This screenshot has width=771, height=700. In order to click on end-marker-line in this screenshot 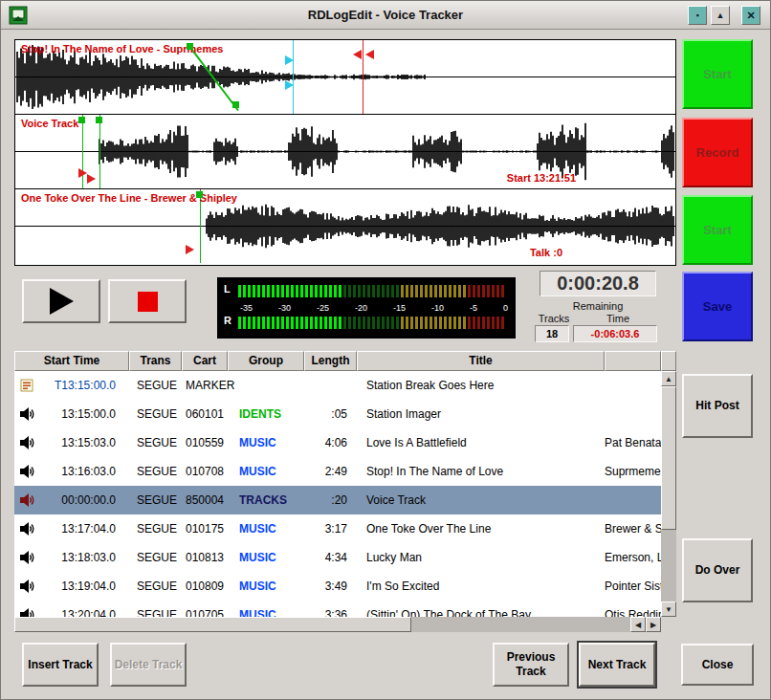, I will do `click(363, 77)`.